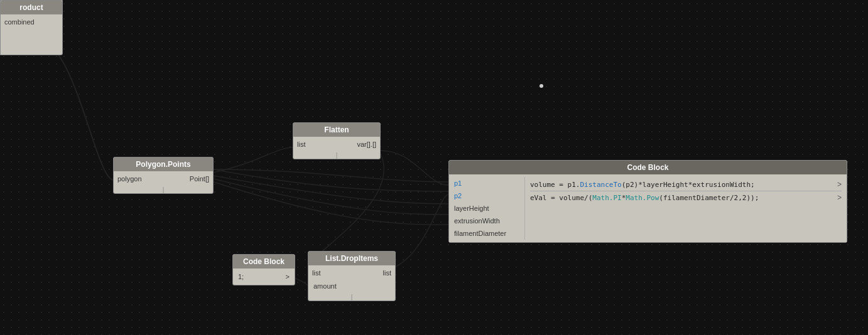 Image resolution: width=868 pixels, height=335 pixels. What do you see at coordinates (325, 286) in the screenshot?
I see `list-drop-amount-port: amount` at bounding box center [325, 286].